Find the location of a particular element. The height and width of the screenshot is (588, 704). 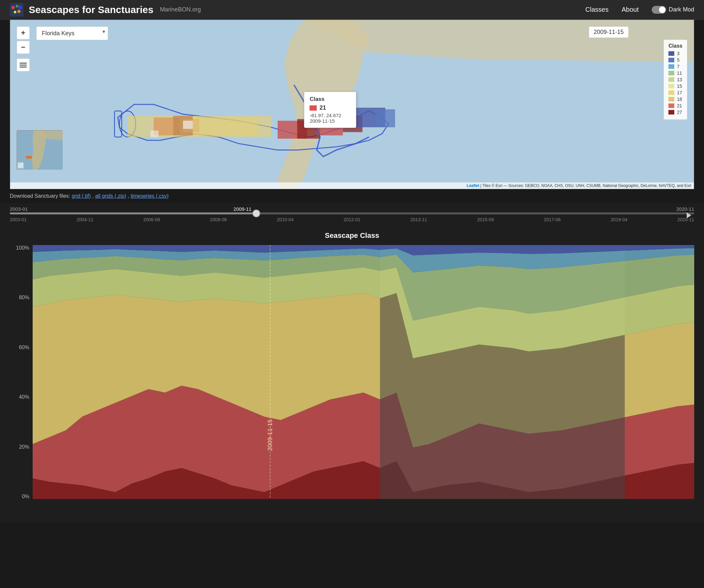

legend-item-17: 17 is located at coordinates (676, 92).